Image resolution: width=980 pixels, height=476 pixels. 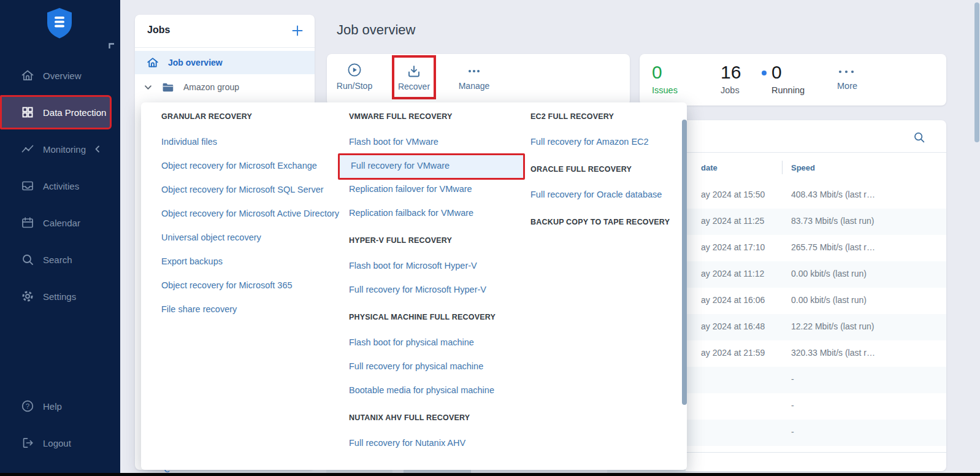 What do you see at coordinates (475, 86) in the screenshot?
I see `manage-label: Manage` at bounding box center [475, 86].